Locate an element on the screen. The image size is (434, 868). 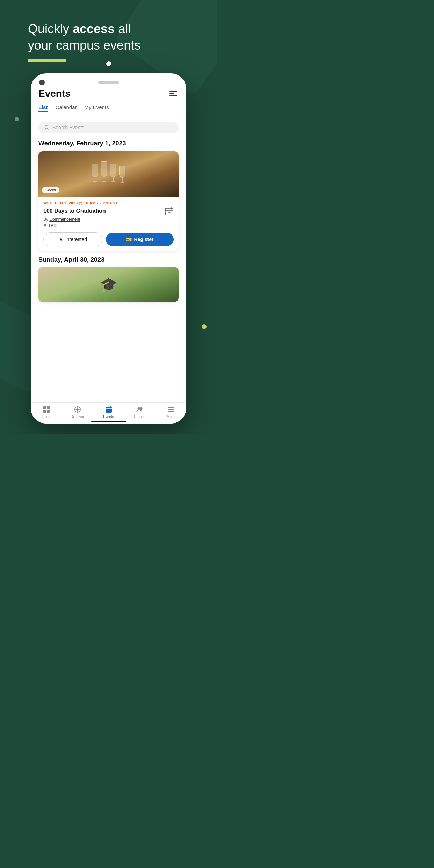
events-label: Events is located at coordinates (108, 417).